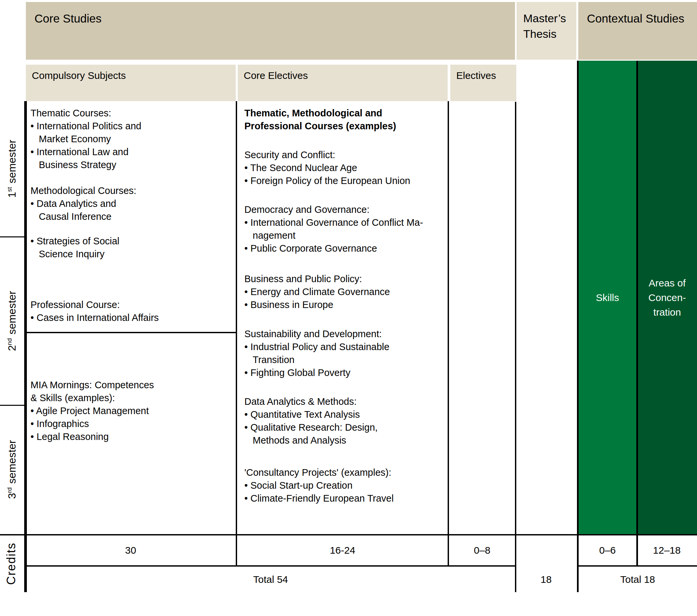 This screenshot has width=697, height=616. Describe the element at coordinates (270, 31) in the screenshot. I see `header-core-studies: Core Studies` at that location.